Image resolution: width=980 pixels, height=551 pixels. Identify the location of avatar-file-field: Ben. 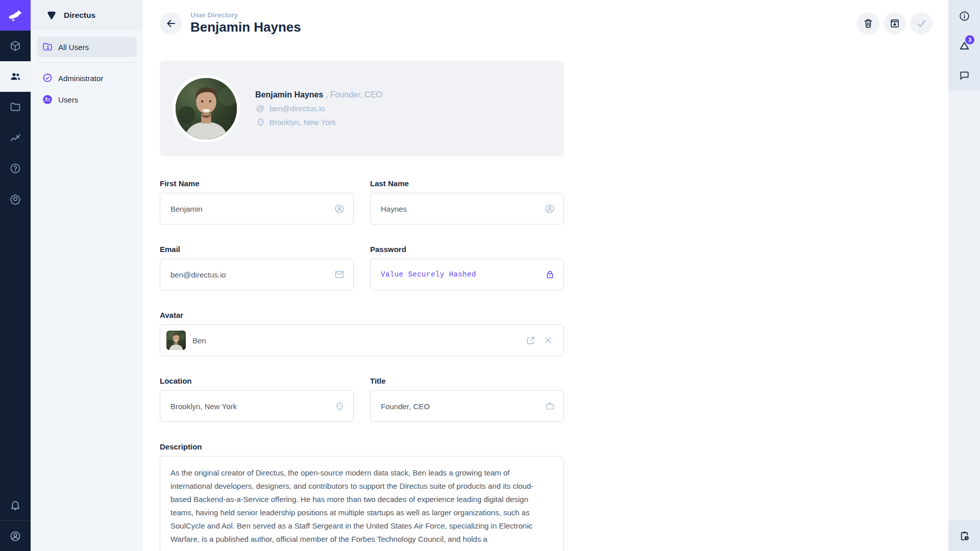
(362, 340).